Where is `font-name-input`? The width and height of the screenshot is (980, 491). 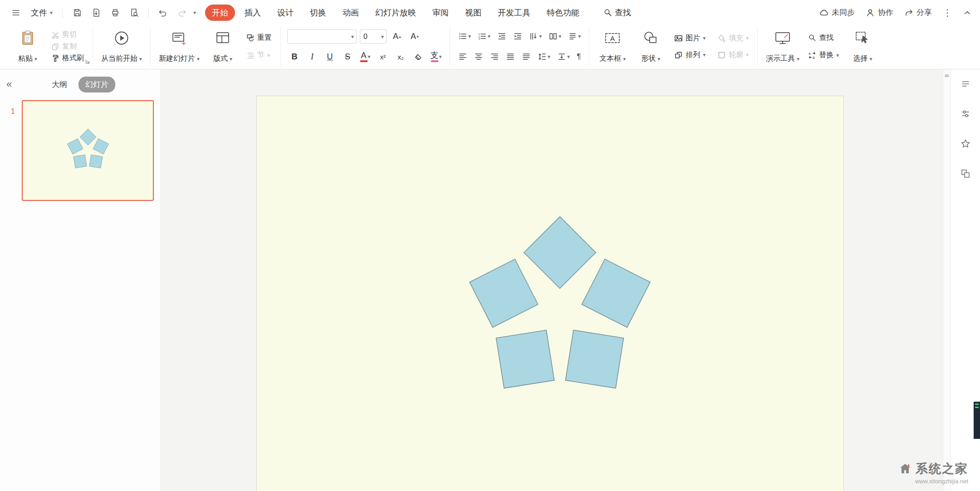
font-name-input is located at coordinates (319, 37).